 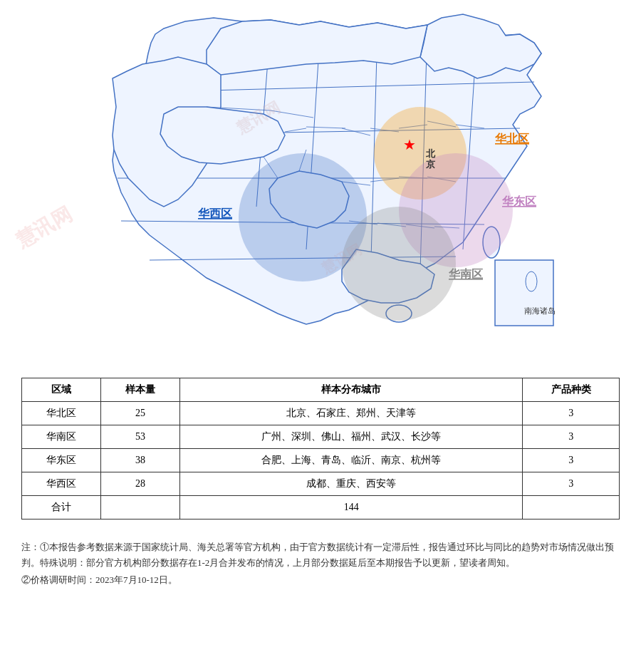 What do you see at coordinates (431, 164) in the screenshot?
I see `svg-text: 京` at bounding box center [431, 164].